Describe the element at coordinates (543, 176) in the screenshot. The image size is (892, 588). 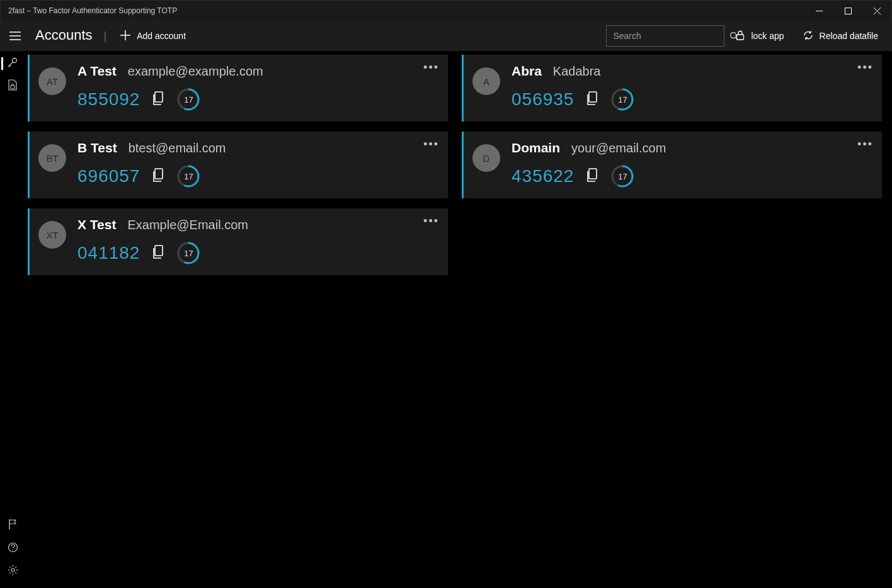
I see `totp-code: 435622` at that location.